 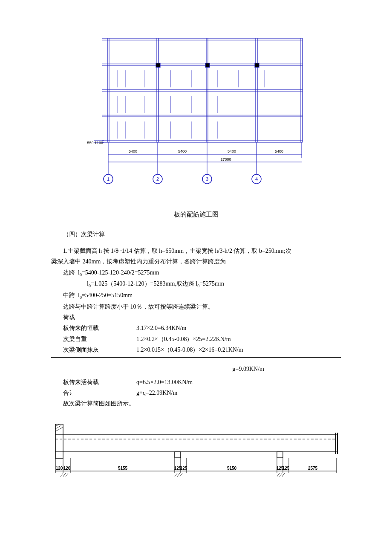 What do you see at coordinates (196, 452) in the screenshot?
I see `beam-diagram-figure: 120 120 5155 125 125 5150 125 125 2575` at bounding box center [196, 452].